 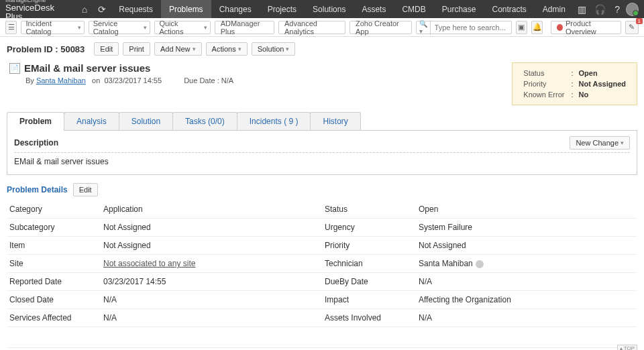 I want to click on nav-solutions: Solutions, so click(x=329, y=9).